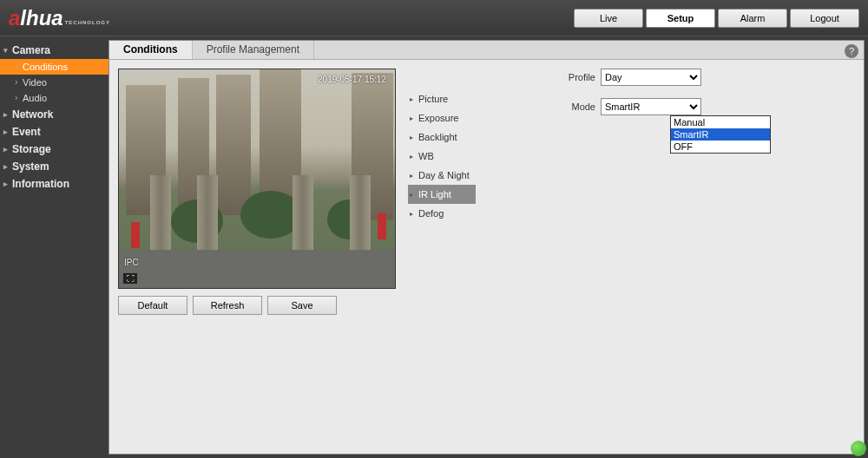 This screenshot has height=458, width=868. Describe the element at coordinates (54, 247) in the screenshot. I see `sidebar: Camera Conditions Video Audio Network Ev…` at that location.